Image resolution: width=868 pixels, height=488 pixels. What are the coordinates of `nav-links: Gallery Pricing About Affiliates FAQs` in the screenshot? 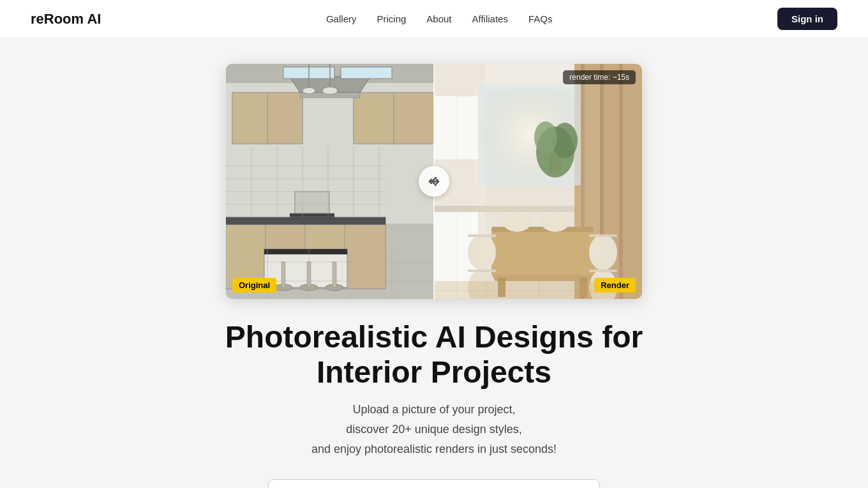 It's located at (439, 19).